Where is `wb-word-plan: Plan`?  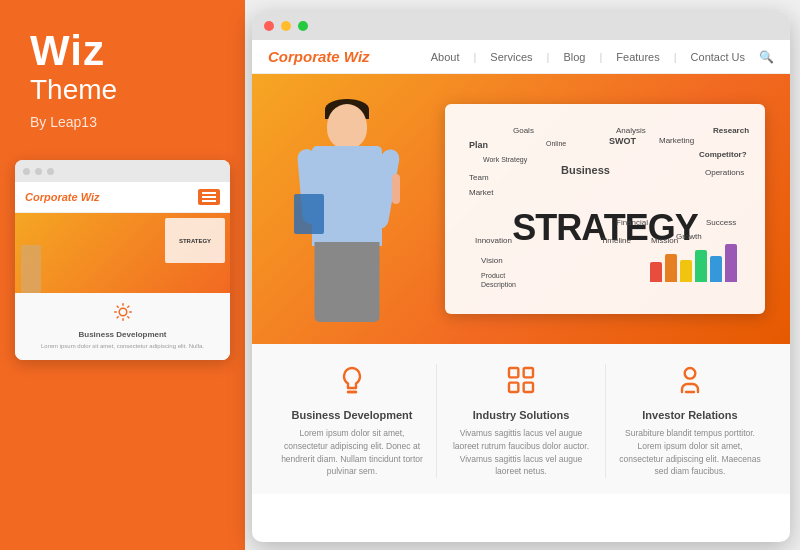 wb-word-plan: Plan is located at coordinates (478, 145).